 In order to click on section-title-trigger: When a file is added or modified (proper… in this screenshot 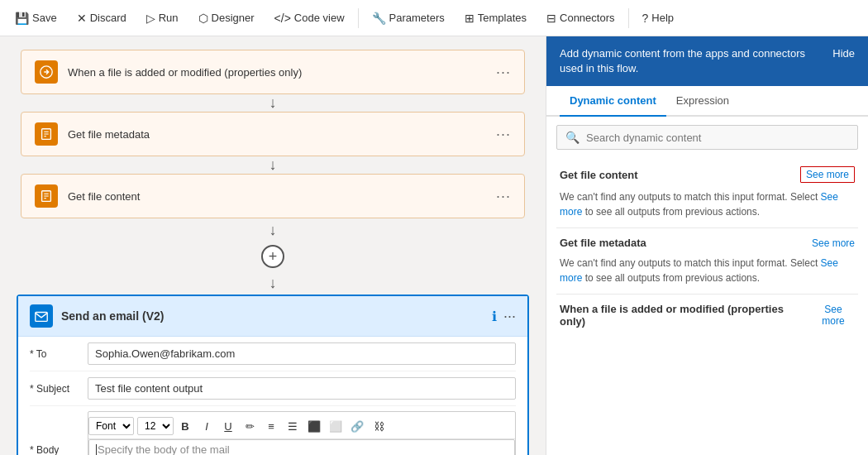, I will do `click(686, 315)`.